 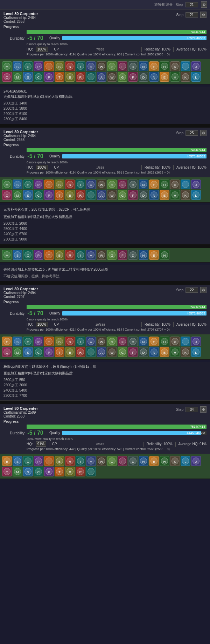 I want to click on skill-icon-33: N, so click(x=154, y=195).